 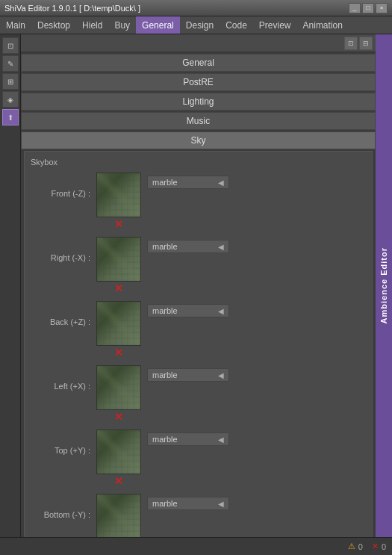 What do you see at coordinates (199, 63) in the screenshot?
I see `section-general: General` at bounding box center [199, 63].